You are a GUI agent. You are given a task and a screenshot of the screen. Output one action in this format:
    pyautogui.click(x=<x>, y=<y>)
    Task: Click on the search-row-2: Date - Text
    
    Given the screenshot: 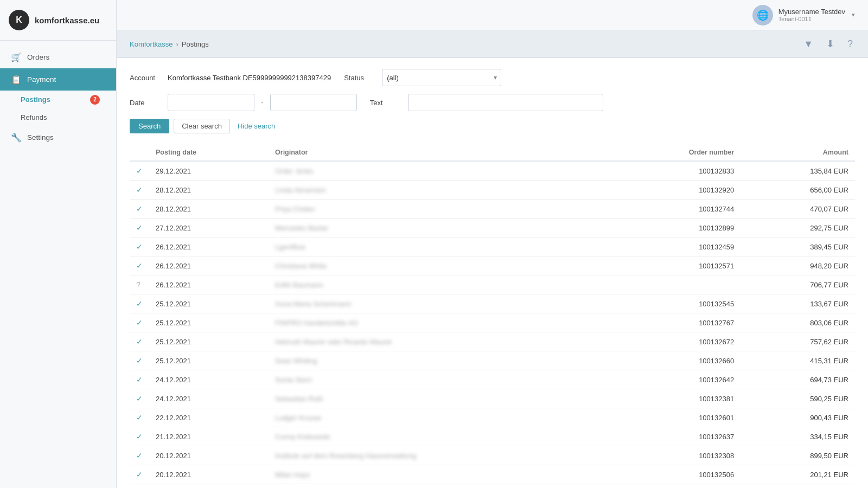 What is the action you would take?
    pyautogui.click(x=493, y=102)
    